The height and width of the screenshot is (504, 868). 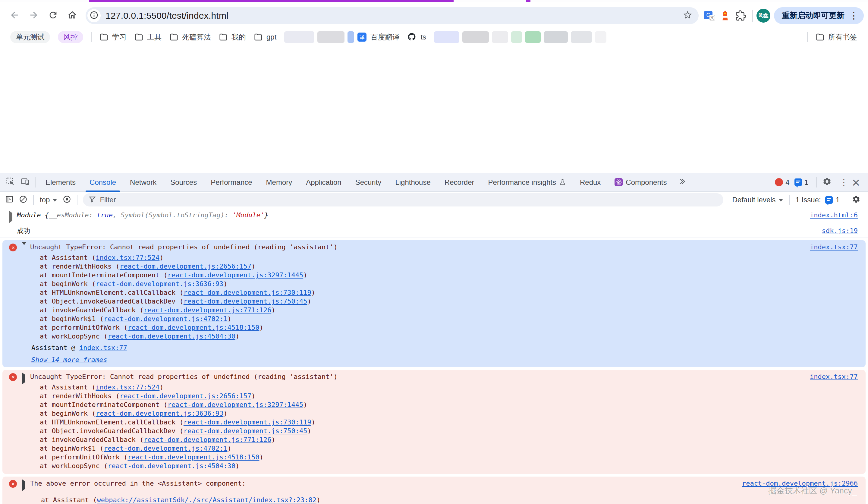 I want to click on tab-network: Network, so click(x=143, y=182).